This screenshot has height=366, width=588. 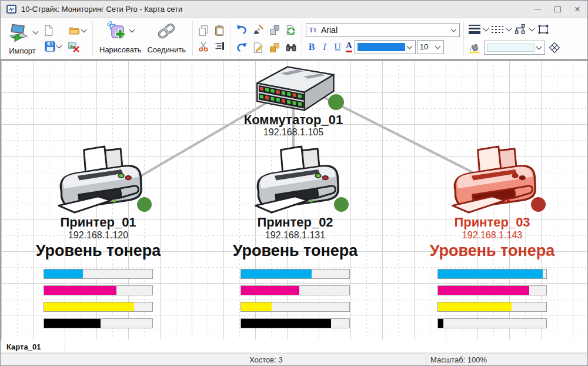 I want to click on font-icon: Tt, so click(x=313, y=30).